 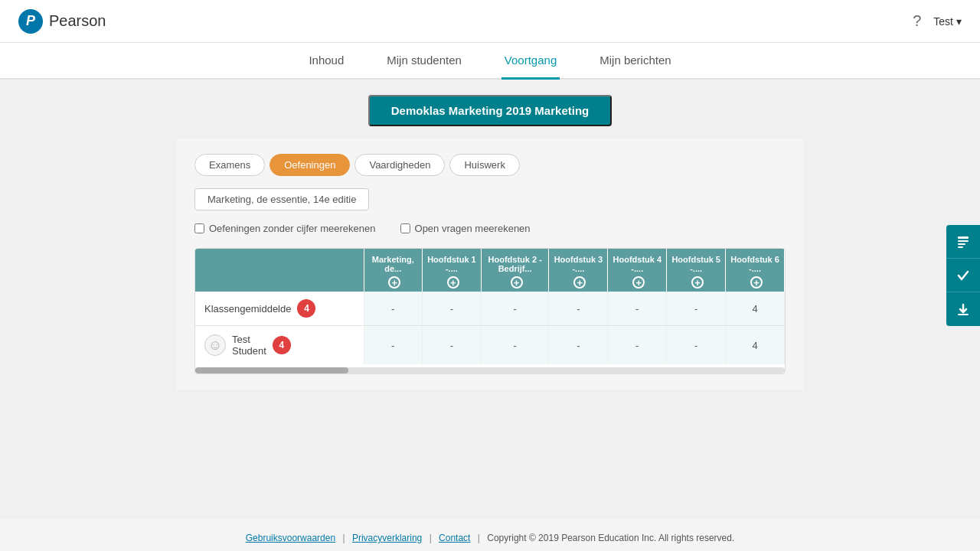 What do you see at coordinates (453, 282) in the screenshot?
I see `col-plus-icon-1: +` at bounding box center [453, 282].